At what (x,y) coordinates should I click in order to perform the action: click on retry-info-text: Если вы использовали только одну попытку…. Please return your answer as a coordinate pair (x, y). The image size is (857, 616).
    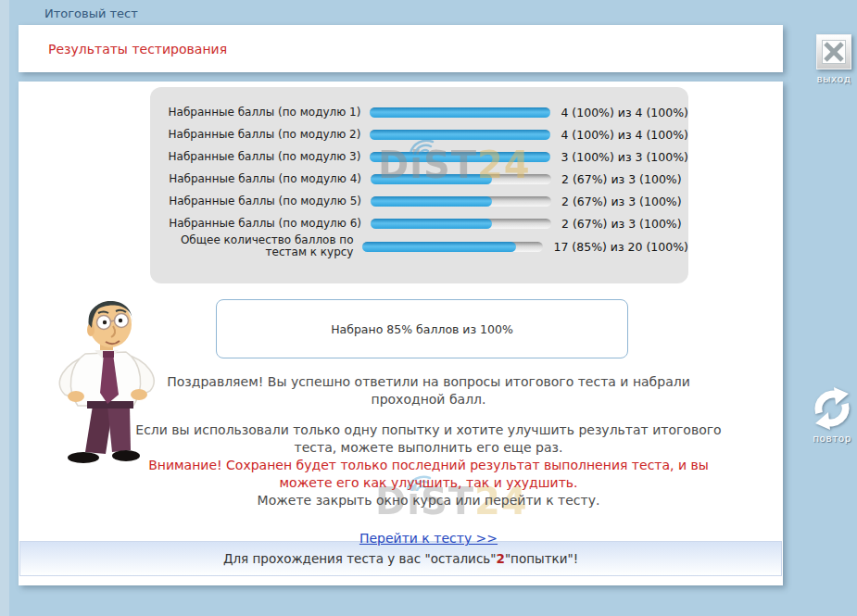
    Looking at the image, I should click on (428, 439).